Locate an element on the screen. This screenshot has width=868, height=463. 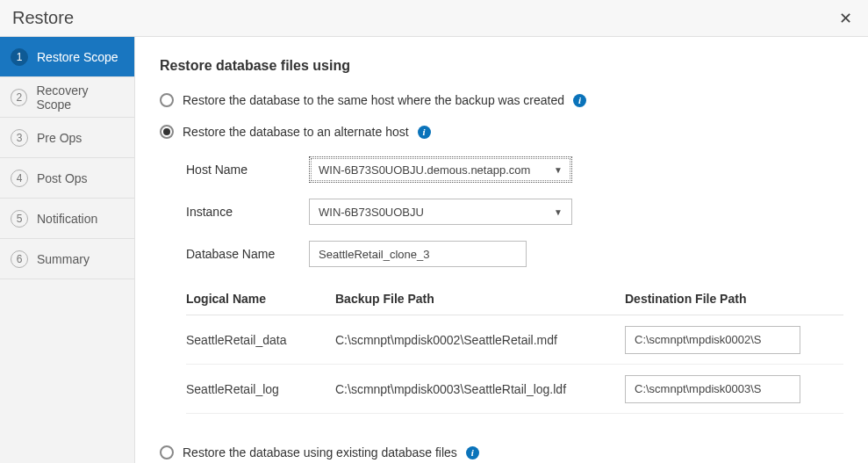
step-label: Pre Ops is located at coordinates (60, 138).